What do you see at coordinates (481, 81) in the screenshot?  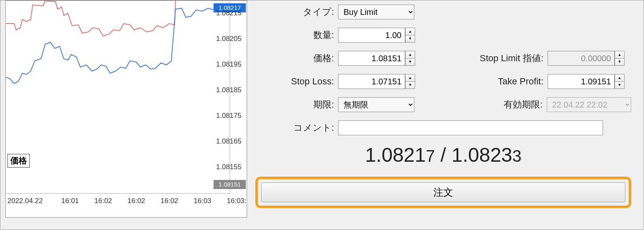 I see `take-profit-label: Take Profit:` at bounding box center [481, 81].